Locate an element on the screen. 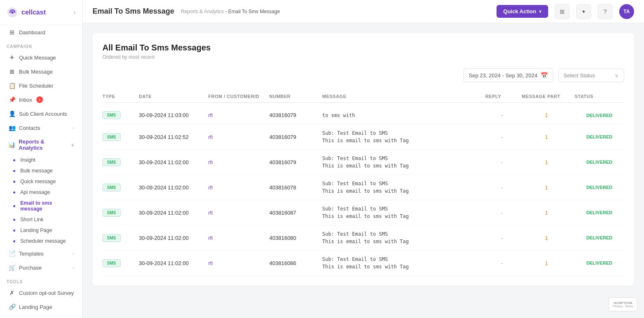 The height and width of the screenshot is (318, 644). breadcrumb-current: Email To Sms Message is located at coordinates (254, 12).